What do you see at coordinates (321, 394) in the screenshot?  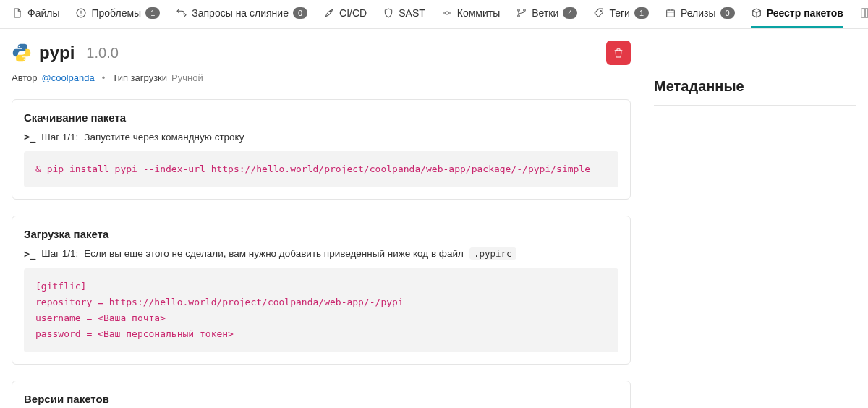 I see `versions-card: Версии пакетов 1.0.0 Опубликован 1 недел…` at bounding box center [321, 394].